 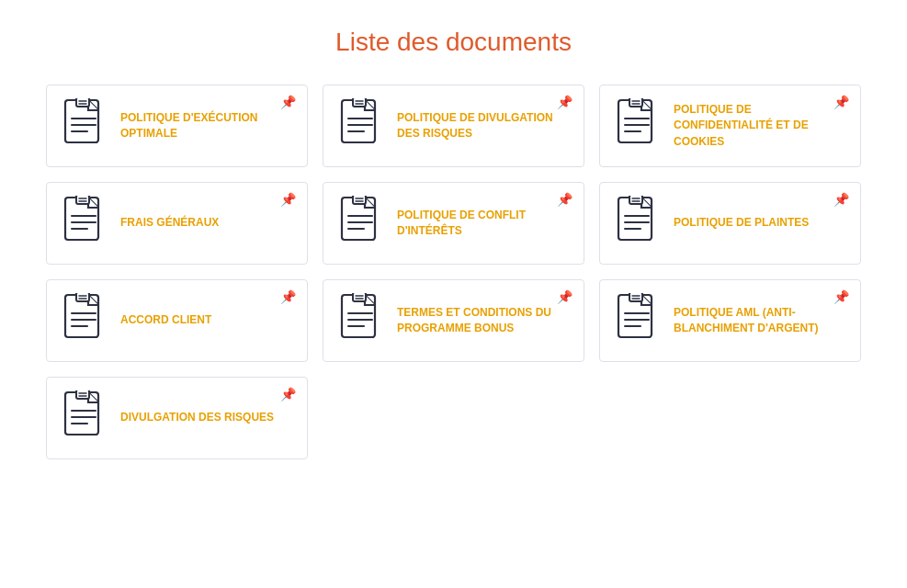 What do you see at coordinates (483, 127) in the screenshot?
I see `doc-label-politique-divulgation: POLITIQUE DE DIVULGATION DES RISQUES` at bounding box center [483, 127].